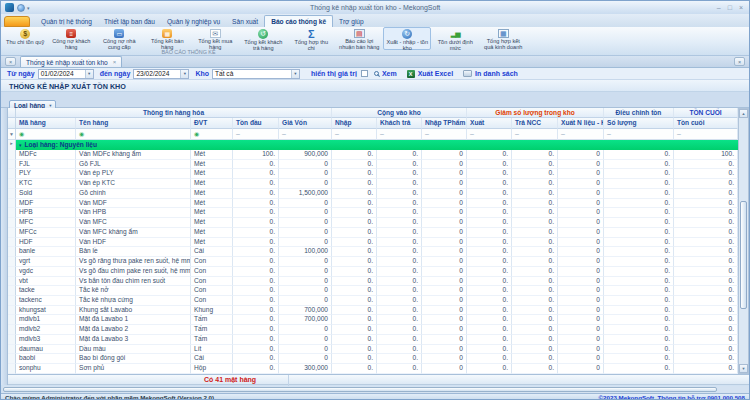  What do you see at coordinates (639, 243) in the screenshot?
I see `cell-r9-c11: 0.` at bounding box center [639, 243].